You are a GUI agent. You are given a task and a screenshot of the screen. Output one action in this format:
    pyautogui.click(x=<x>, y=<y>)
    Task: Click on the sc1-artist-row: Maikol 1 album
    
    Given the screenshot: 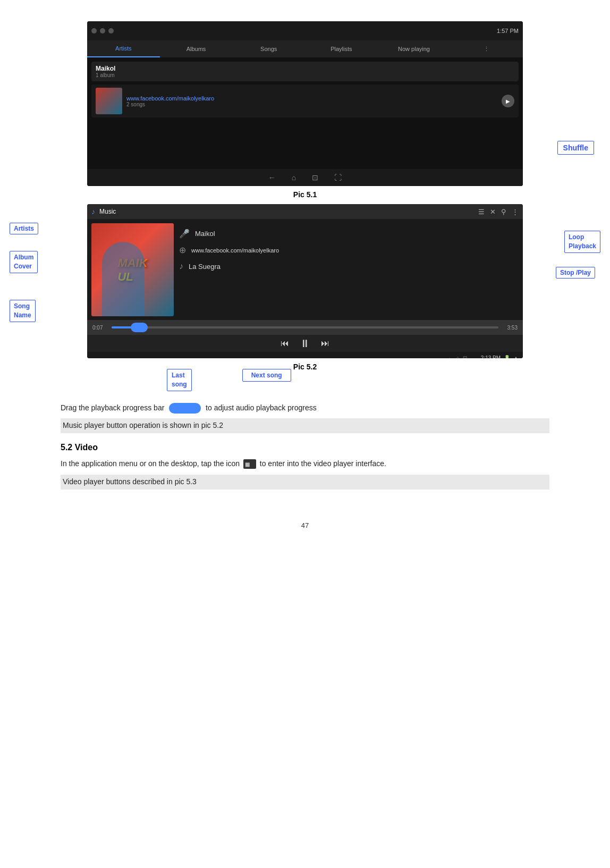 What is the action you would take?
    pyautogui.click(x=305, y=71)
    